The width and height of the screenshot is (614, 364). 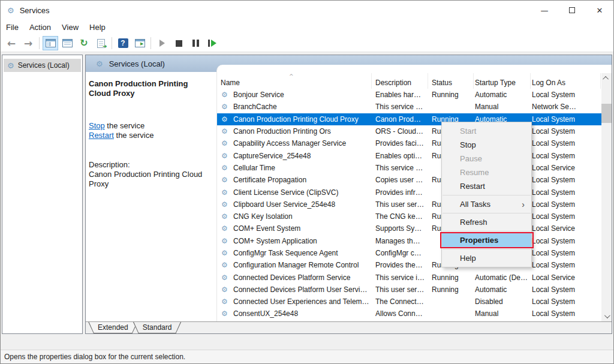 I want to click on scroll-up-arrow, so click(x=607, y=78).